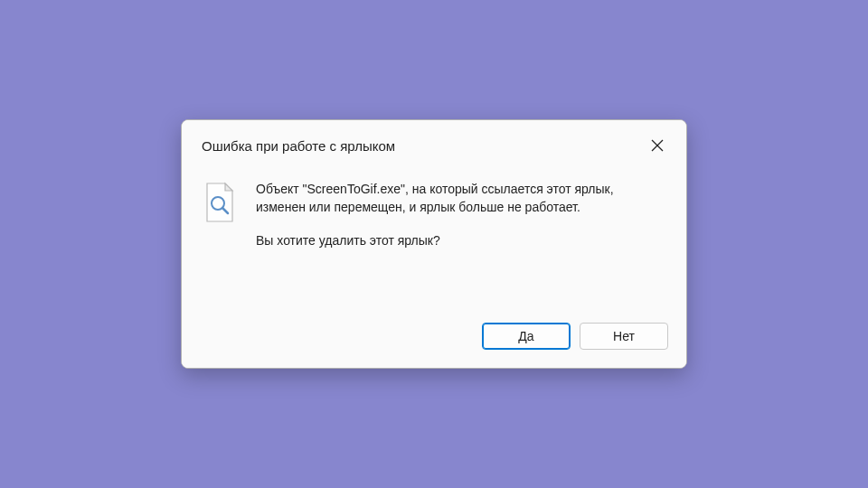 This screenshot has width=868, height=488. Describe the element at coordinates (460, 199) in the screenshot. I see `message-main: Объект "ScreenToGif.exe", на который ссы…` at that location.